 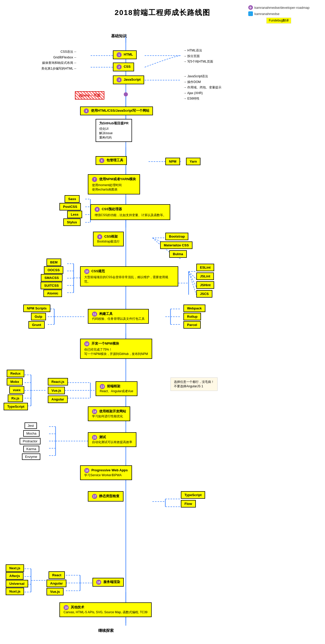 What do you see at coordinates (32, 433) in the screenshot?
I see `mocha-box: Mocha` at bounding box center [32, 433].